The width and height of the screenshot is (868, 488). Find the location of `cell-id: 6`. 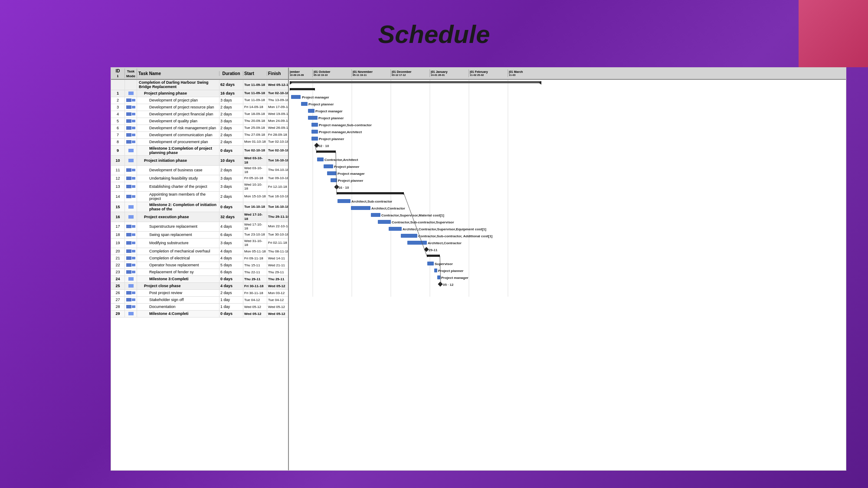

cell-id: 6 is located at coordinates (118, 128).